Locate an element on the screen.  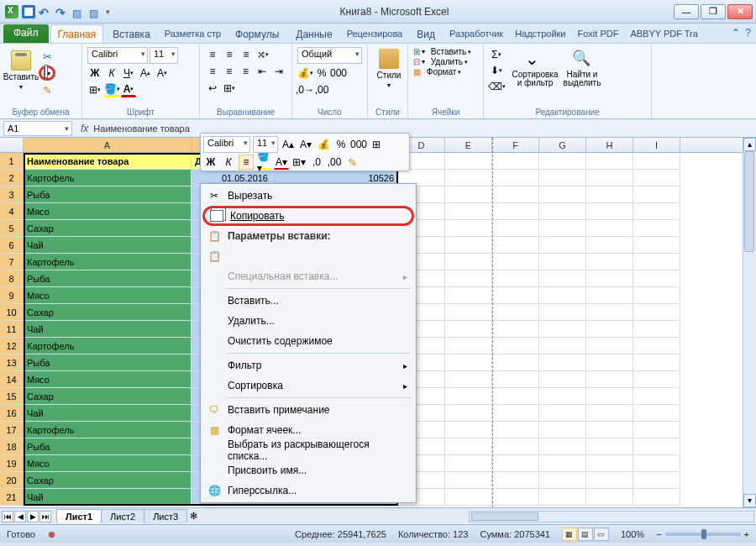
mini-align-center: ≡ is located at coordinates (246, 162).